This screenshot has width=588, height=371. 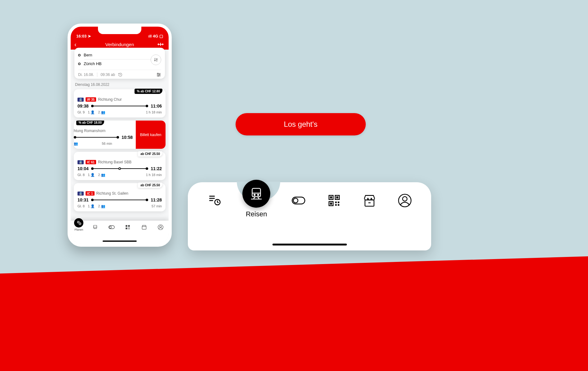 What do you see at coordinates (256, 194) in the screenshot?
I see `train-icon` at bounding box center [256, 194].